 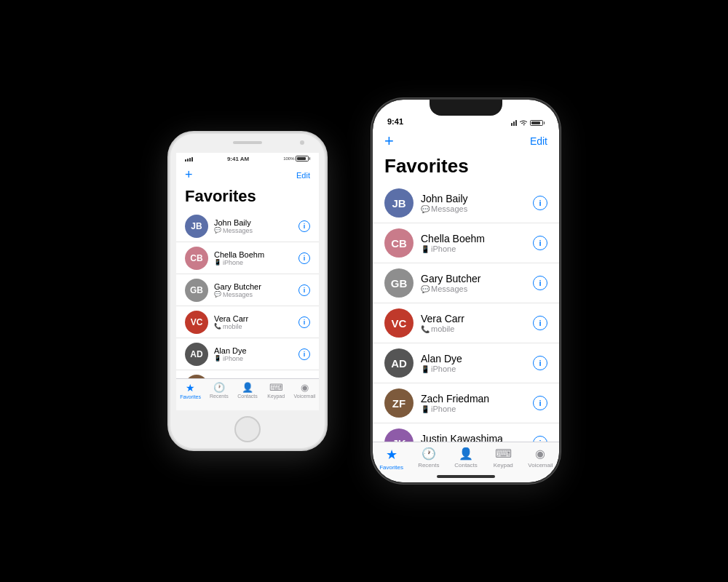 What do you see at coordinates (248, 429) in the screenshot?
I see `home-button-old` at bounding box center [248, 429].